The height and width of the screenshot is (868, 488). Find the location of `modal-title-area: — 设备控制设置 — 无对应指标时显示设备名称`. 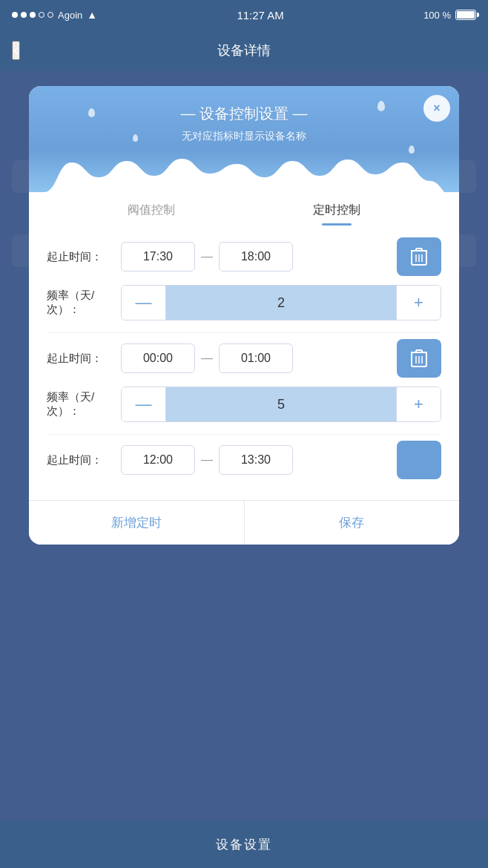

modal-title-area: — 设备控制设置 — 无对应指标时显示设备名称 is located at coordinates (244, 123).